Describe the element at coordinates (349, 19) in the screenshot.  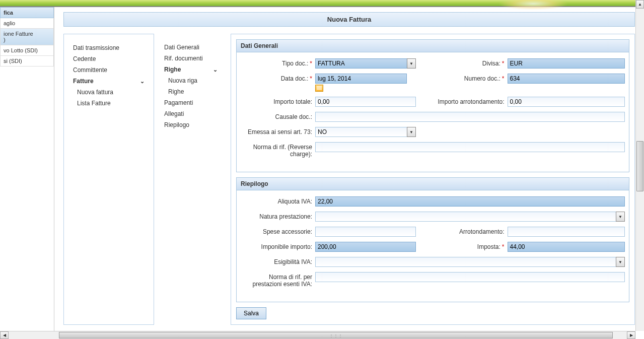
I see `page-title: Nuova Fattura` at that location.